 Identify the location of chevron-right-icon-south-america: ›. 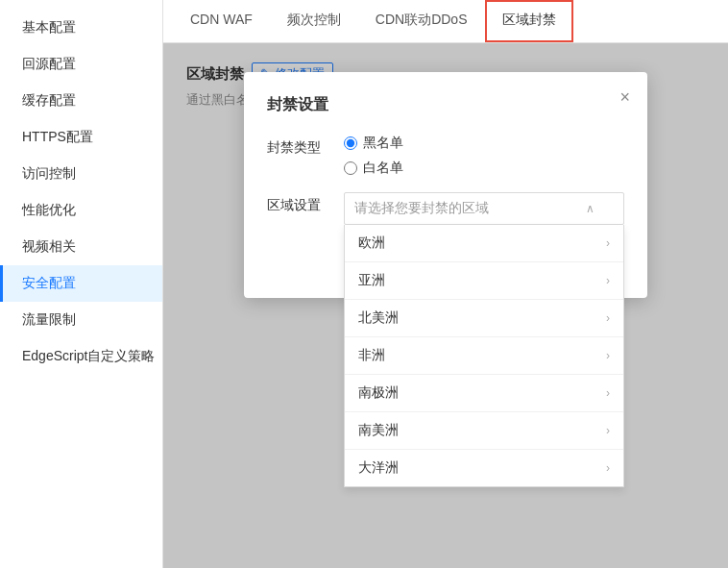
(608, 431).